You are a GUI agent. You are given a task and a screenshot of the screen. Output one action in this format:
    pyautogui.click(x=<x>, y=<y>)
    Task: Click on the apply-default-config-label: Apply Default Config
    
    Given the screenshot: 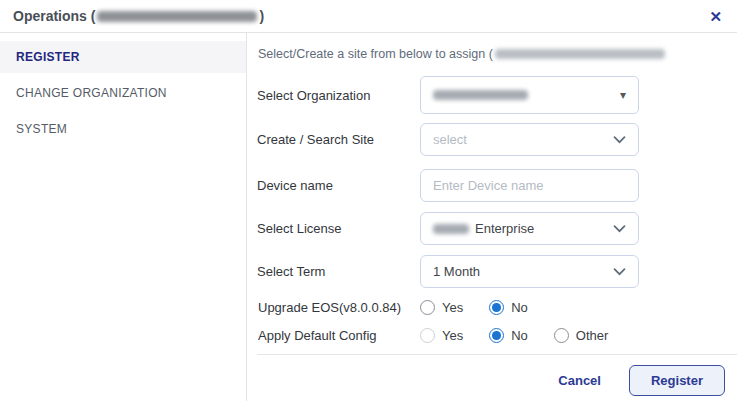 What is the action you would take?
    pyautogui.click(x=339, y=336)
    